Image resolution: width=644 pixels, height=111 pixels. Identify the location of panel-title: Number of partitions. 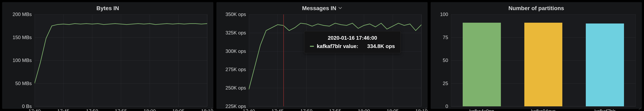
(536, 8).